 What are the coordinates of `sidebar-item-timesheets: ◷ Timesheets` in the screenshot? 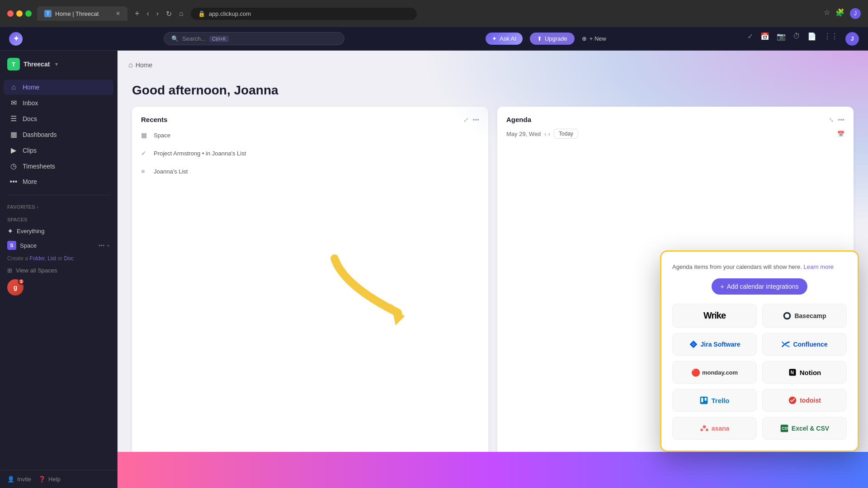 It's located at (59, 166).